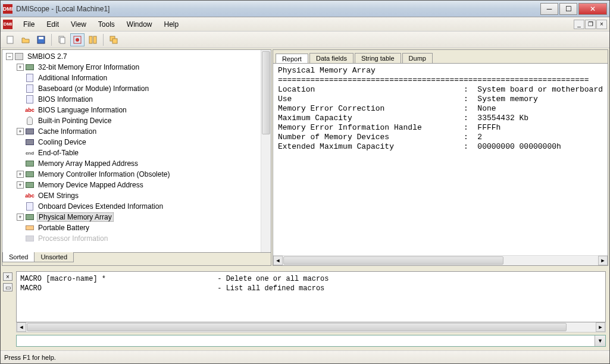 This screenshot has height=364, width=610. I want to click on tree-item: +Cache Information, so click(137, 131).